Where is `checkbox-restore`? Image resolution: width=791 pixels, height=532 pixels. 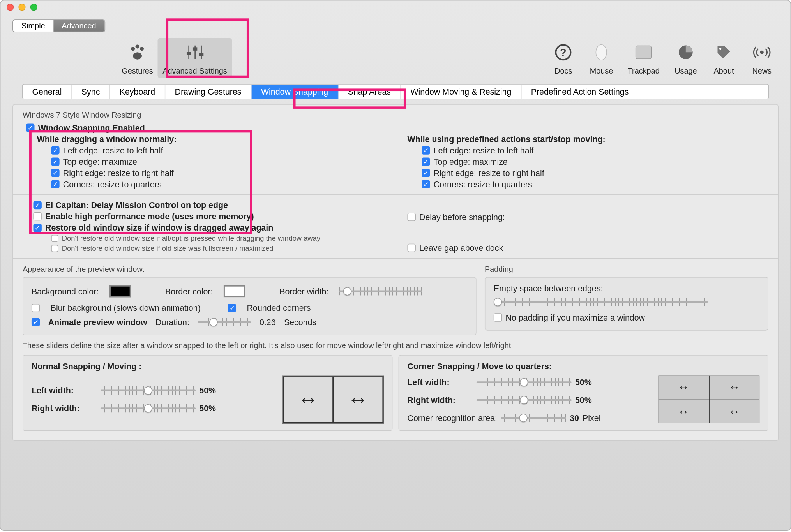 checkbox-restore is located at coordinates (37, 227).